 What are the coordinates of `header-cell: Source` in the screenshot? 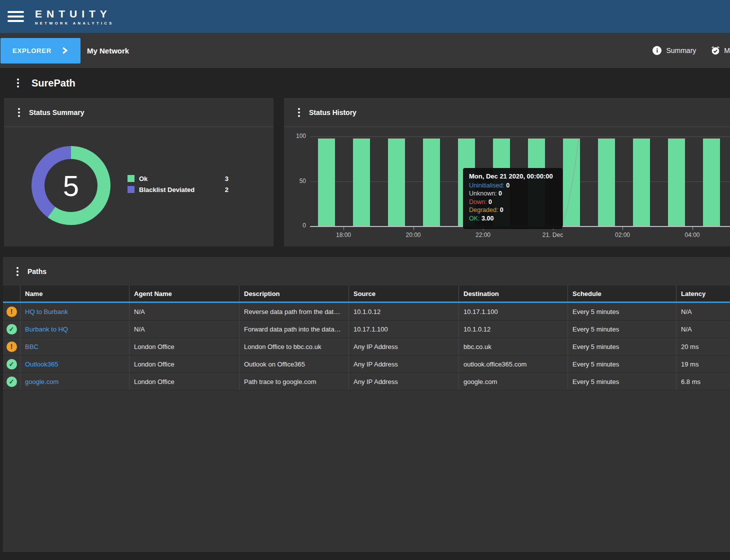 It's located at (404, 294).